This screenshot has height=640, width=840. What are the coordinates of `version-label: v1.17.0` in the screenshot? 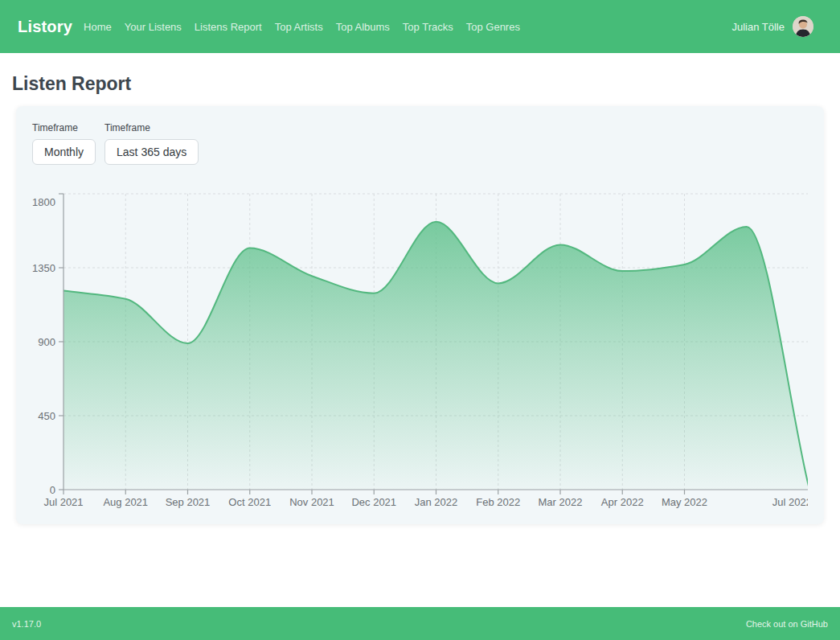 It's located at (27, 624).